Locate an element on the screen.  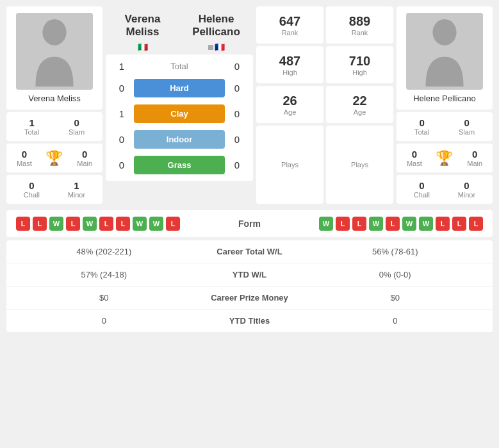
left-rank-box: 647 Rank is located at coordinates (290, 25).